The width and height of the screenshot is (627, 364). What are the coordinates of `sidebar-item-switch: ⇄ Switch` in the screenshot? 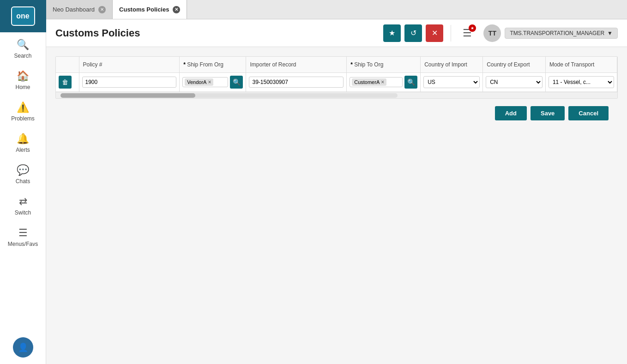 It's located at (23, 205).